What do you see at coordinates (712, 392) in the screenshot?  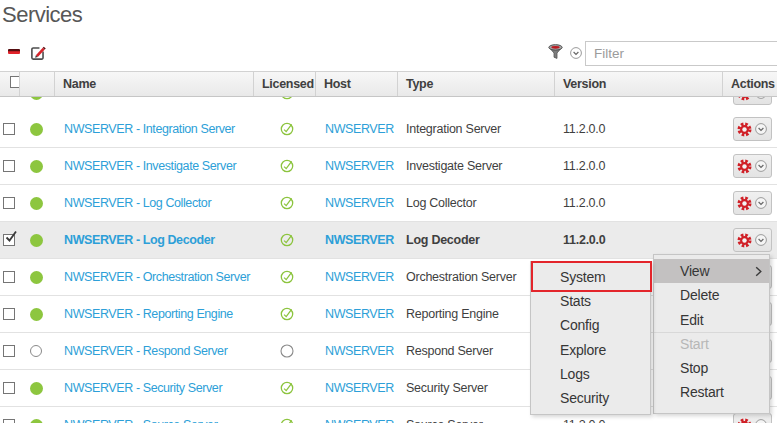 I see `menu-item-restart: Restart` at bounding box center [712, 392].